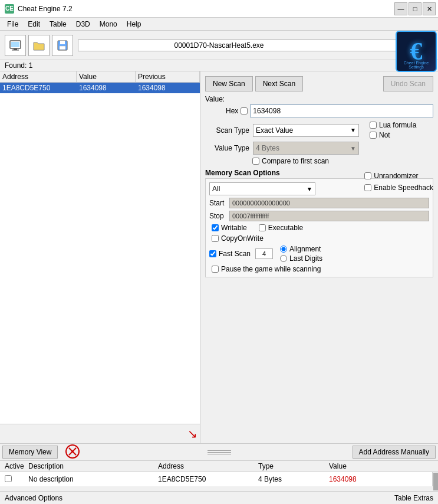 This screenshot has width=438, height=504. I want to click on close-button: ✕, so click(429, 9).